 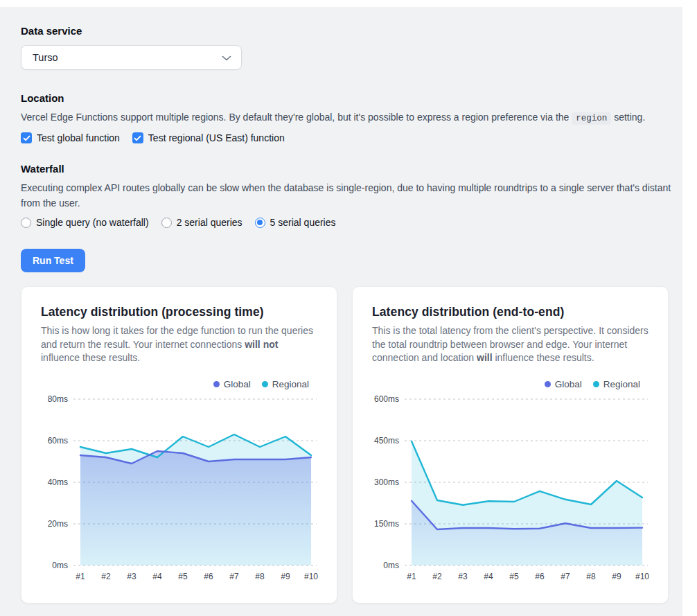 What do you see at coordinates (58, 441) in the screenshot?
I see `svg-text: 60ms` at bounding box center [58, 441].